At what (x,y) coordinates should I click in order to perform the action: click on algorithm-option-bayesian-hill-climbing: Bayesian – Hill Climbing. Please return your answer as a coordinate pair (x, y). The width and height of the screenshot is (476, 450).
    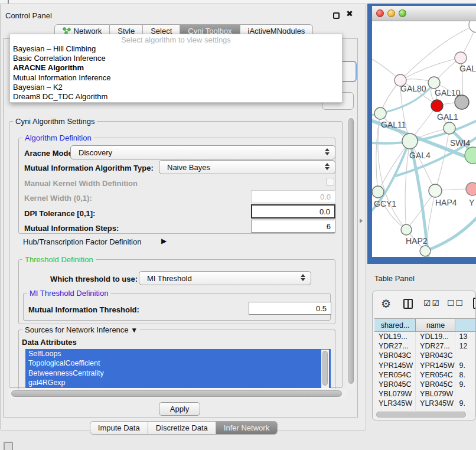
    Looking at the image, I should click on (176, 49).